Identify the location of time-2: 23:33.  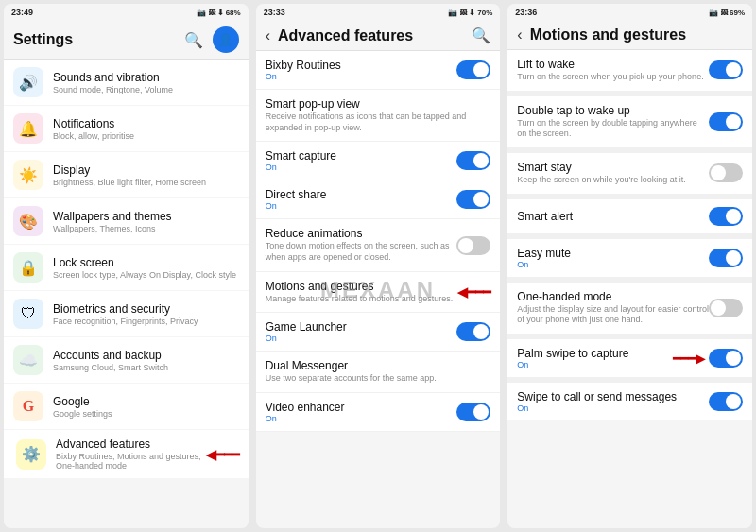
(274, 12).